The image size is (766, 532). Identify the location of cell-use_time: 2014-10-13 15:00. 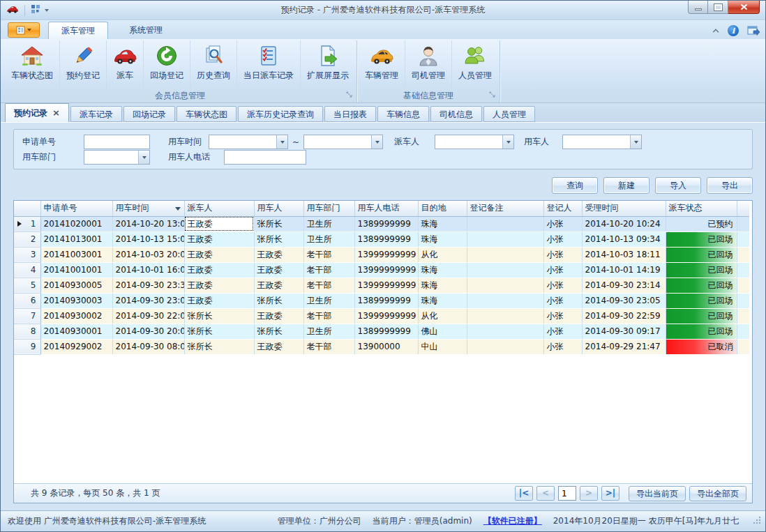
(148, 239).